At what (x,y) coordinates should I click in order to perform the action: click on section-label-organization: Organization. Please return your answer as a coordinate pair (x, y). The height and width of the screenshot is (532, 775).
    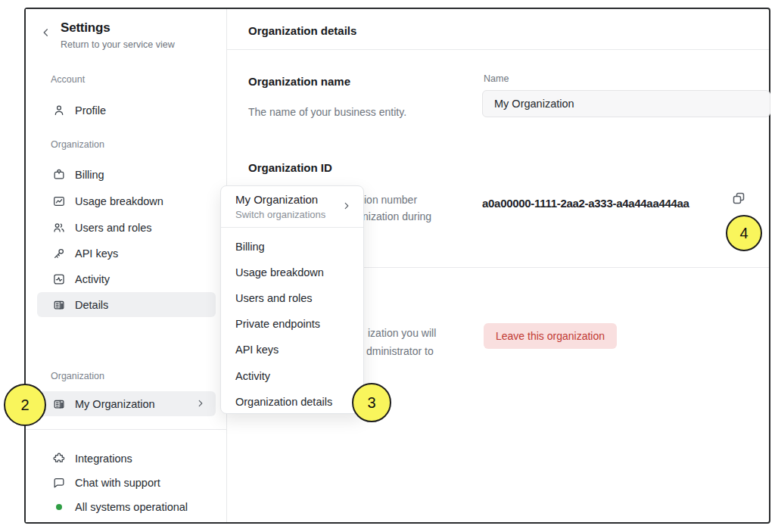
    Looking at the image, I should click on (77, 145).